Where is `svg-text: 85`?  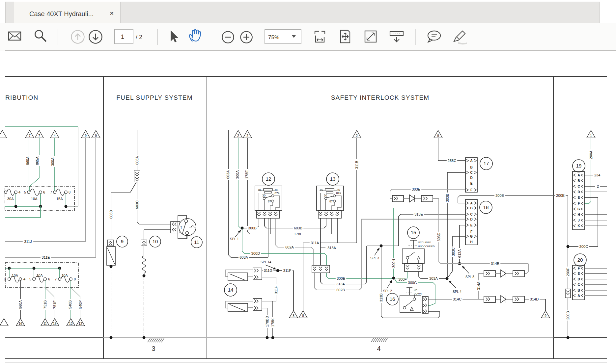 svg-text: 85 is located at coordinates (322, 190).